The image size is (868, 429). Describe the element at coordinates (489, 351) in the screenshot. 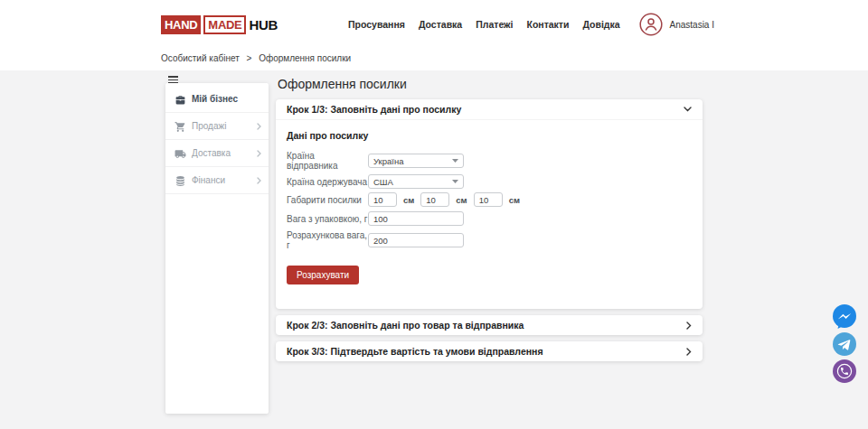

I see `step-3-header: Крок 3/3: Підтвердьте вартість та умови …` at that location.